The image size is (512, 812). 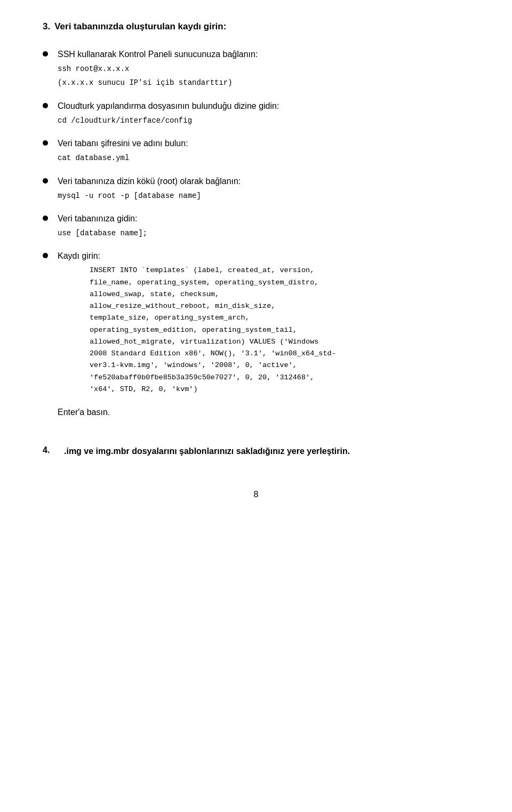 I want to click on code-ssh-1: ssh root@x.x.x.x, so click(x=263, y=69).